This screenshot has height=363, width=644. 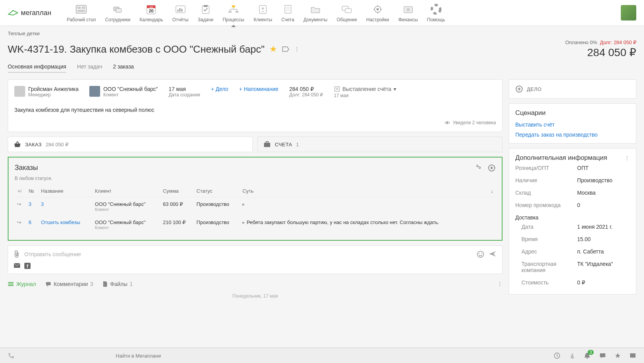 I want to click on created-date: 17 мая, so click(x=184, y=89).